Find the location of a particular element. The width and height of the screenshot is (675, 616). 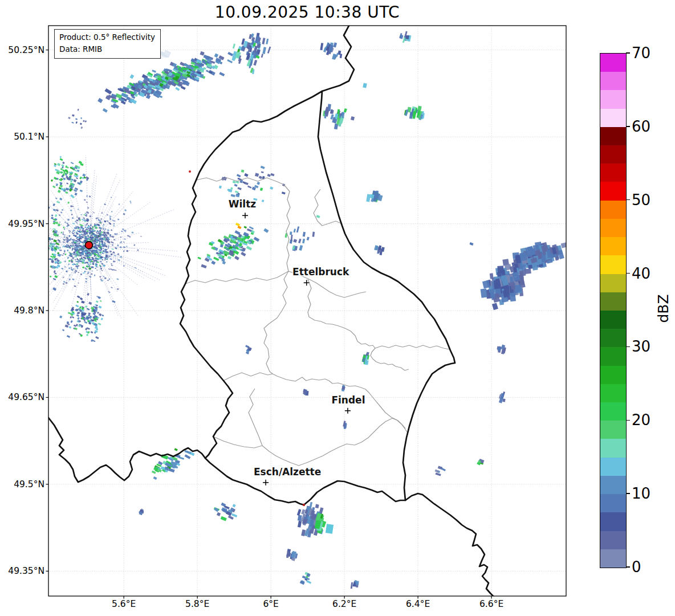

colorbar-segment-50-52.5dbz is located at coordinates (613, 191).